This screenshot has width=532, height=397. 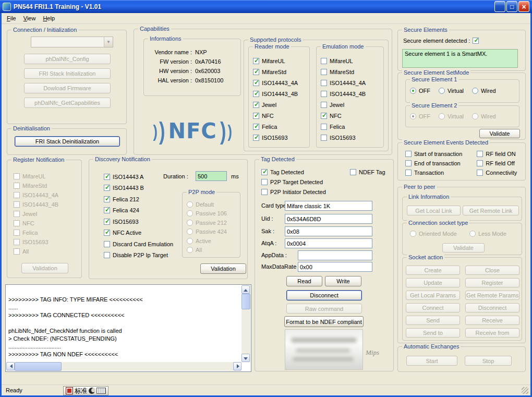 I want to click on register-checkbox: Jewel, so click(x=36, y=214).